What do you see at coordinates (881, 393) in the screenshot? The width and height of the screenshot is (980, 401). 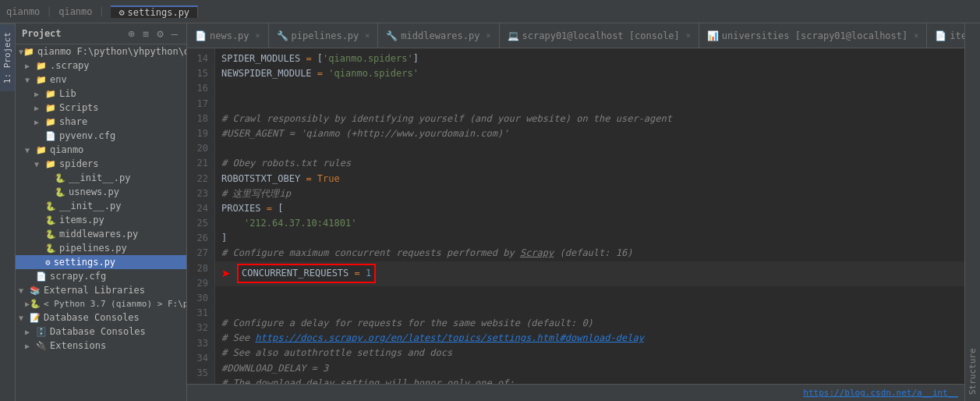 I see `status-url: https://blog.csdn.net/a__int__` at bounding box center [881, 393].